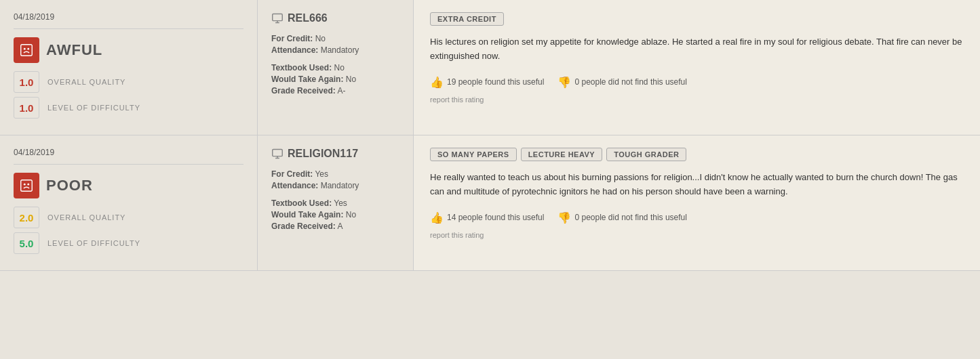  Describe the element at coordinates (26, 217) in the screenshot. I see `overall-quality-score: 2.0` at that location.